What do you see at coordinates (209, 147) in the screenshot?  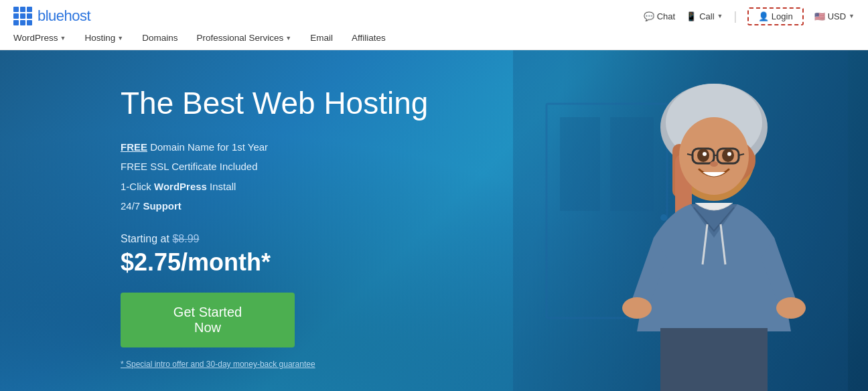 I see `feature-domain-text: Domain Name for 1st Year` at bounding box center [209, 147].